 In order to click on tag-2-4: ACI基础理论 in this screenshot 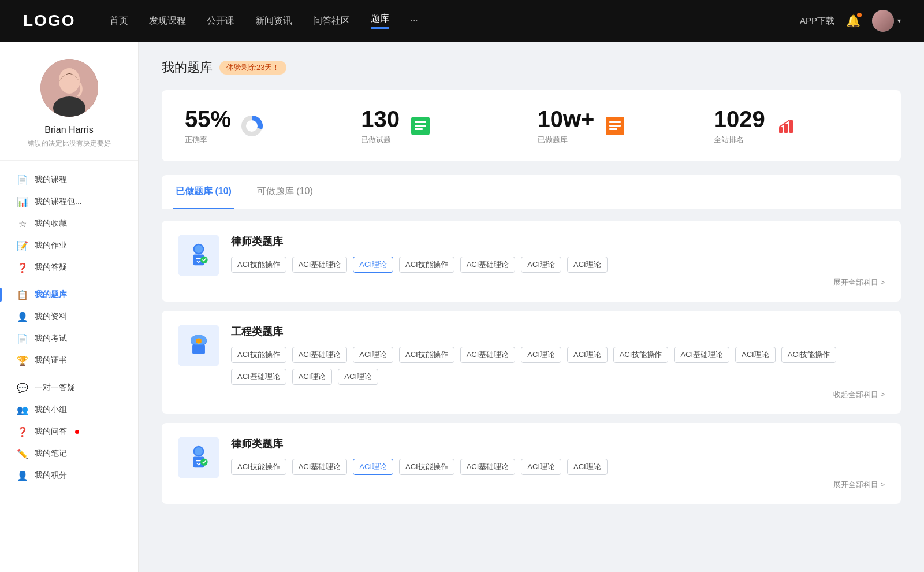, I will do `click(488, 467)`.